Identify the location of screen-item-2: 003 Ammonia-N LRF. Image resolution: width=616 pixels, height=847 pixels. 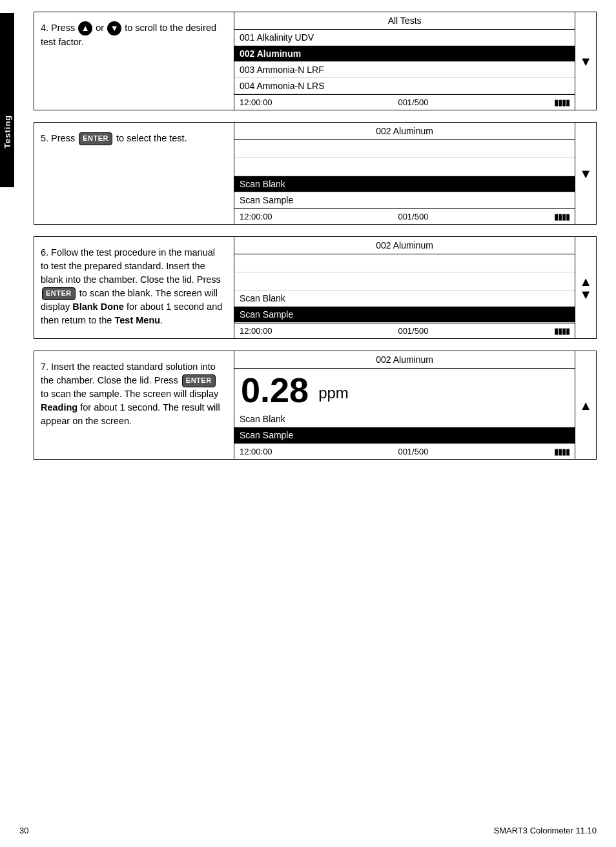
(404, 70).